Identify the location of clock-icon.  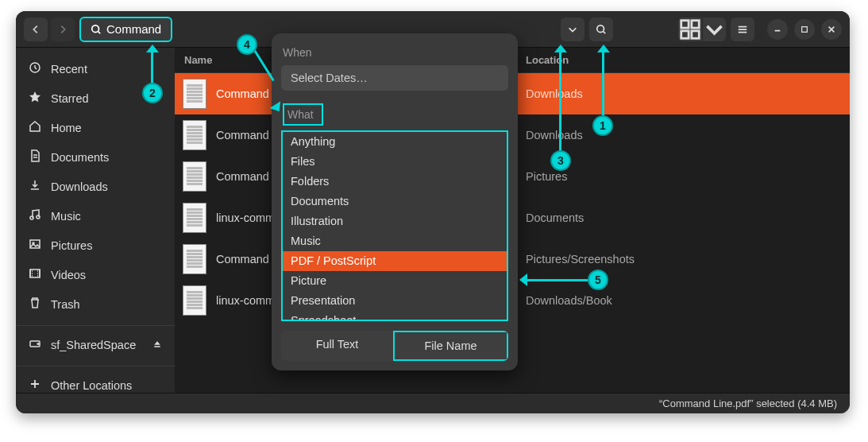
(35, 68).